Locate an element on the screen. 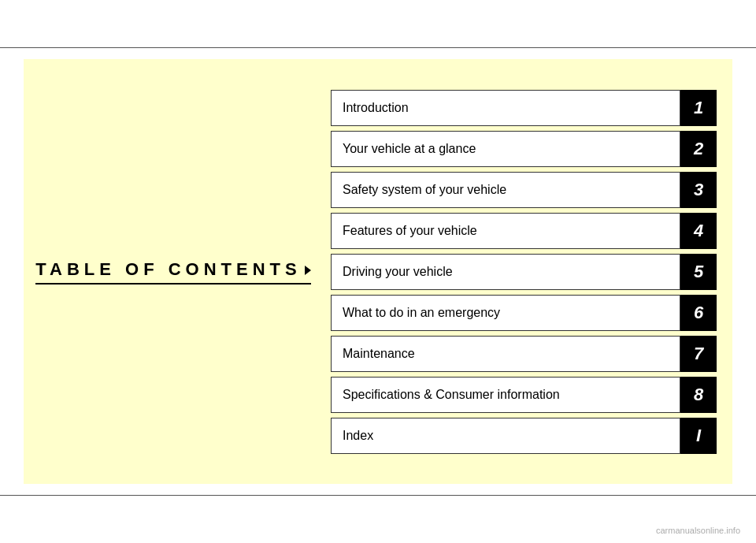 This screenshot has width=756, height=543. toc-label-4: Features of your vehicle is located at coordinates (506, 231).